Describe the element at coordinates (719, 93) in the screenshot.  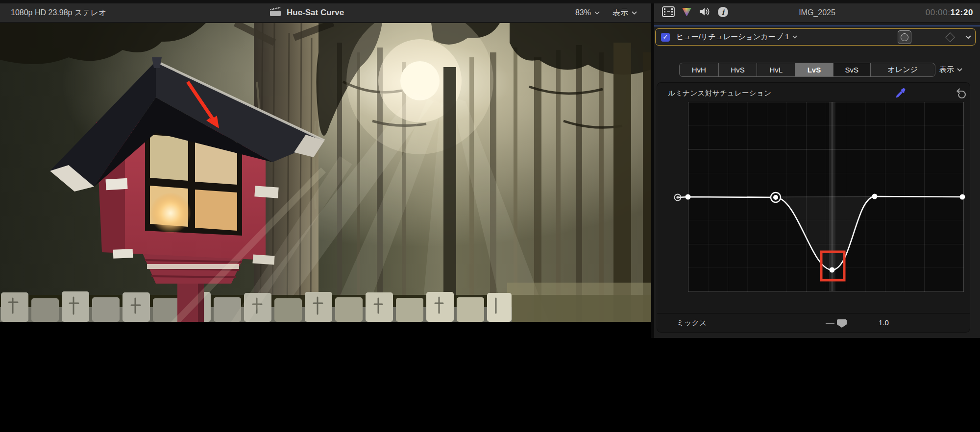
I see `curve-title: ルミナンス対サチュレーション` at that location.